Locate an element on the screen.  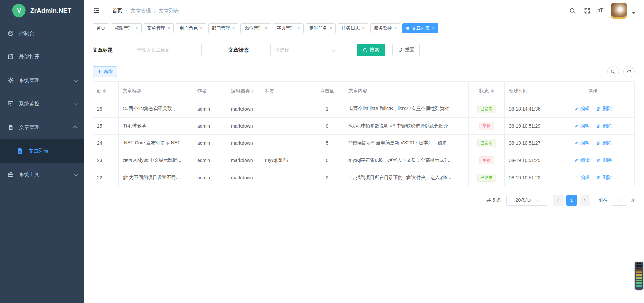
fullscreen-icon is located at coordinates (587, 11).